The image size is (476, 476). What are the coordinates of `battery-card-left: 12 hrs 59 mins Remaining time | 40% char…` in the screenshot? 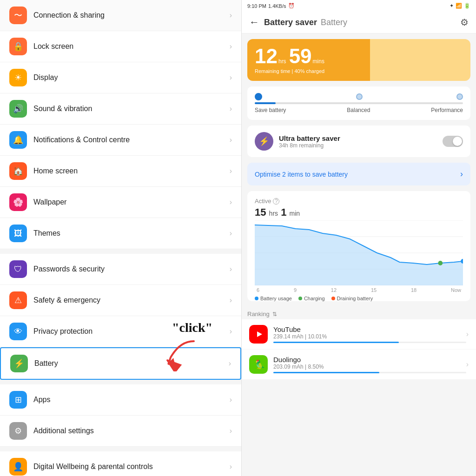 It's located at (309, 60).